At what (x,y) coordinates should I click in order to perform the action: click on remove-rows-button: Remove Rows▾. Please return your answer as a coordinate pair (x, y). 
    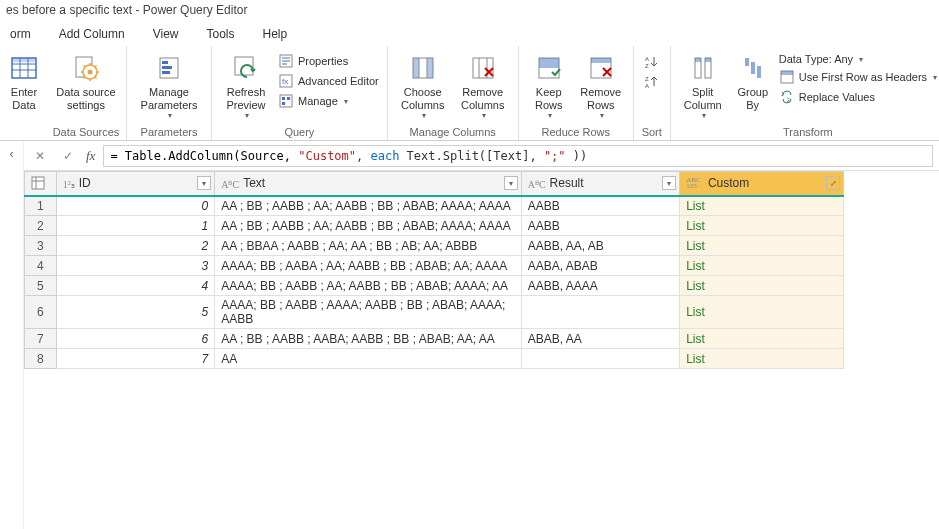
    Looking at the image, I should click on (601, 86).